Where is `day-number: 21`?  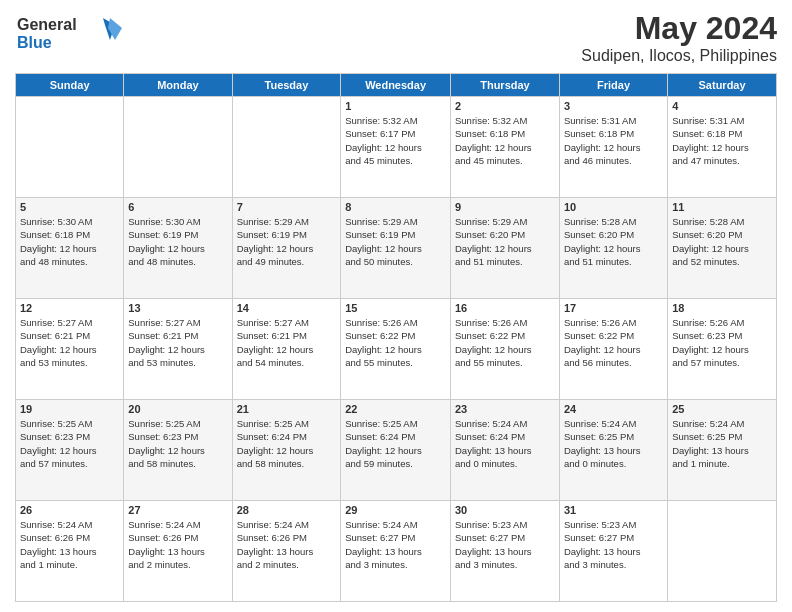
day-number: 21 is located at coordinates (287, 409).